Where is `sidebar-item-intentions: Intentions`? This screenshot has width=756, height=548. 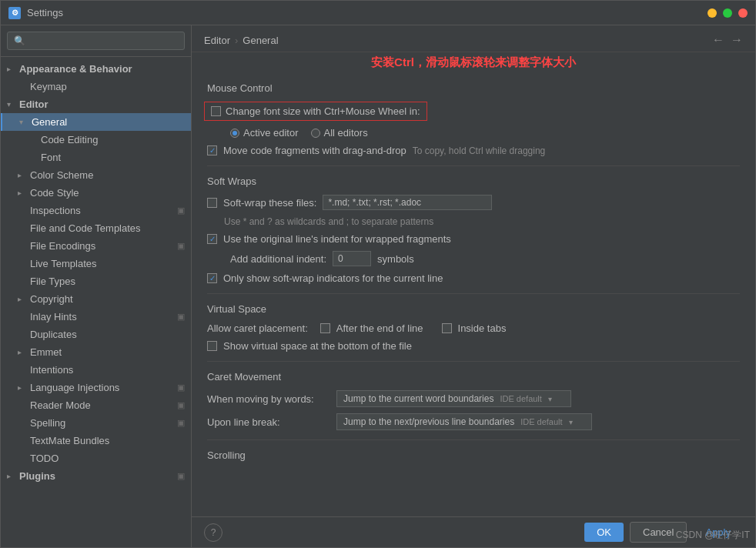
sidebar-item-intentions: Intentions is located at coordinates (95, 369).